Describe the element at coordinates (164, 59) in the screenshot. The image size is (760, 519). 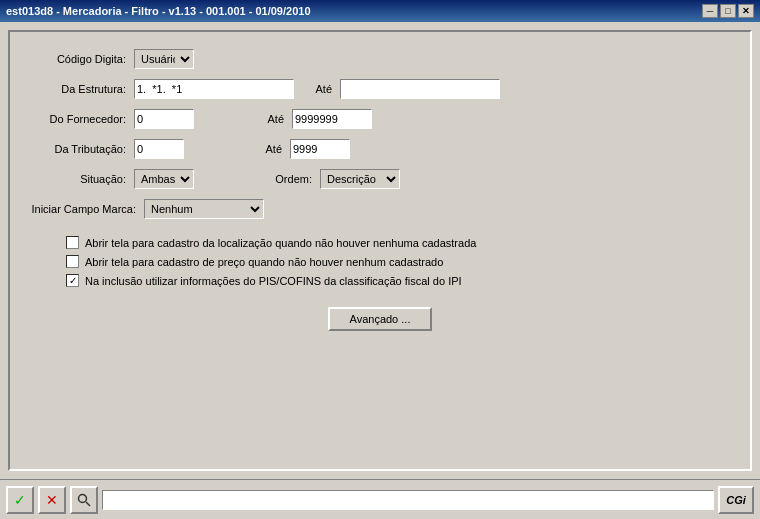
I see `codigo-digita-select: Usuário Código Descrição` at that location.